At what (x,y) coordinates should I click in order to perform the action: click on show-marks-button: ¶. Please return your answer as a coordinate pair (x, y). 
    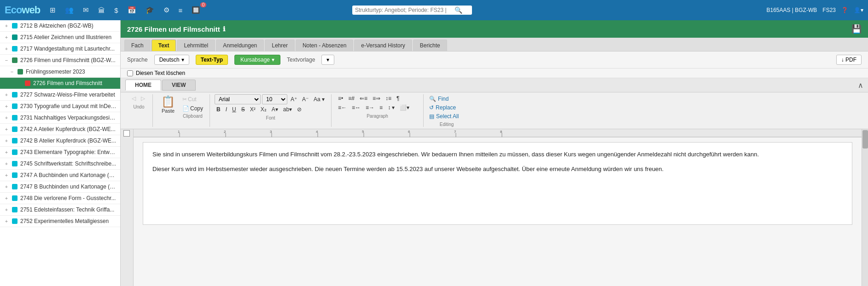
    Looking at the image, I should click on (398, 98).